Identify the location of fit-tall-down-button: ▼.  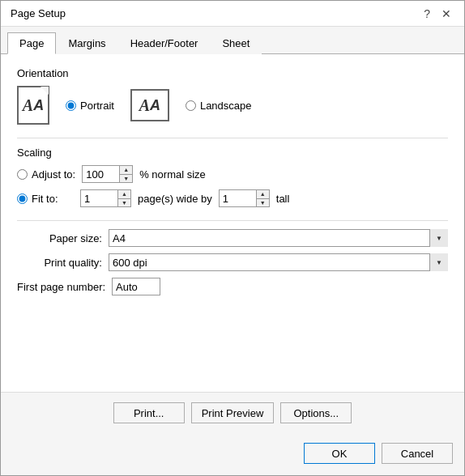
(262, 203).